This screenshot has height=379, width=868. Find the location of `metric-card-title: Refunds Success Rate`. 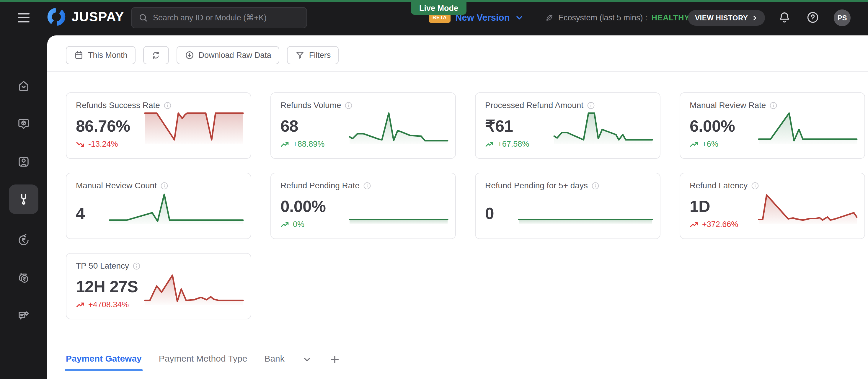

metric-card-title: Refunds Success Rate is located at coordinates (124, 105).